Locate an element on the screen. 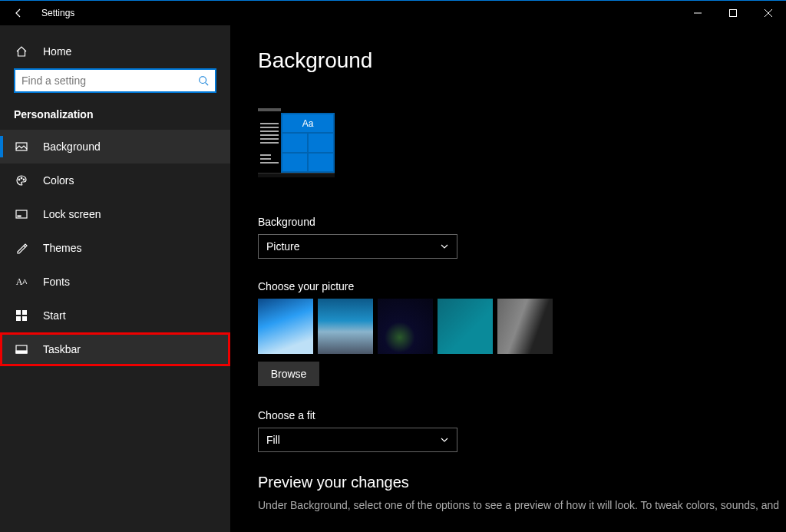 This screenshot has height=532, width=786. sidebar-item-label: Start is located at coordinates (54, 316).